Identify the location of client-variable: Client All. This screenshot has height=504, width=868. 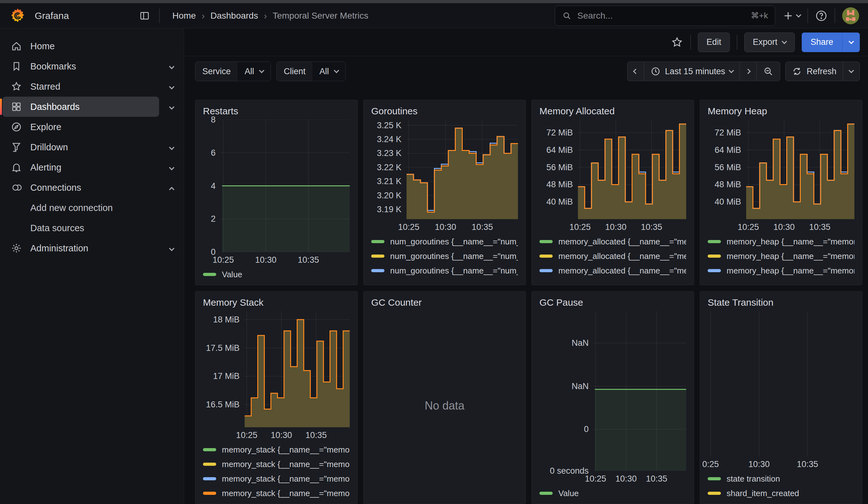
(311, 72).